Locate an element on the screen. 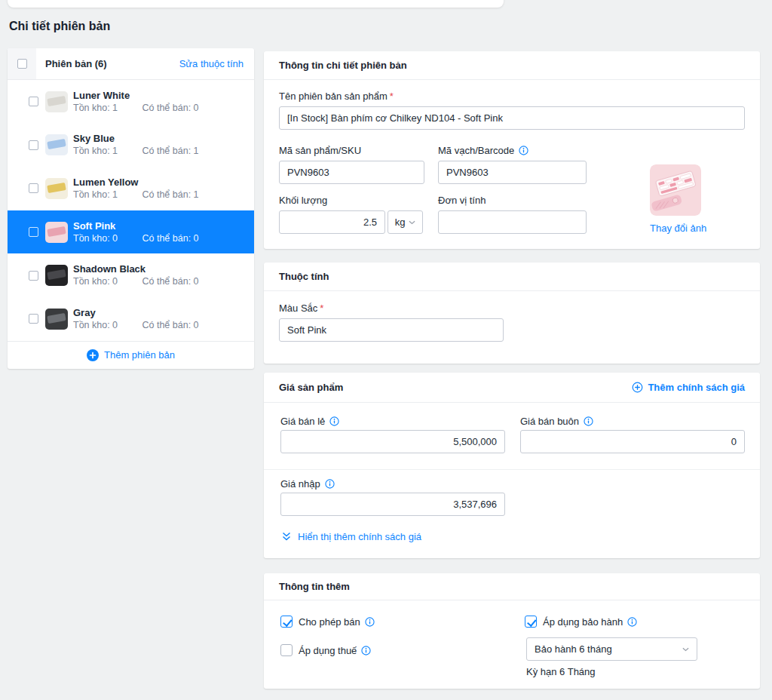  variant-name: Lumen Yellow is located at coordinates (136, 183).